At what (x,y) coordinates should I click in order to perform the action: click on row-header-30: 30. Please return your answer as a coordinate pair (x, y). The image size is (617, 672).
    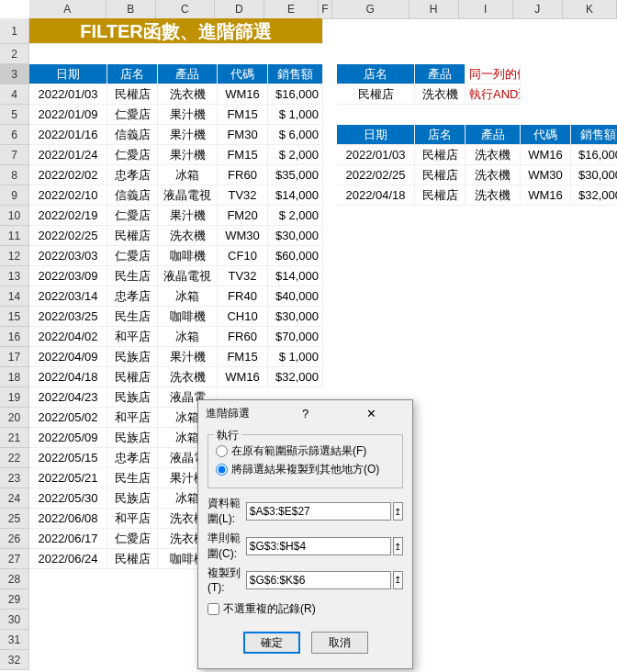
    Looking at the image, I should click on (15, 620).